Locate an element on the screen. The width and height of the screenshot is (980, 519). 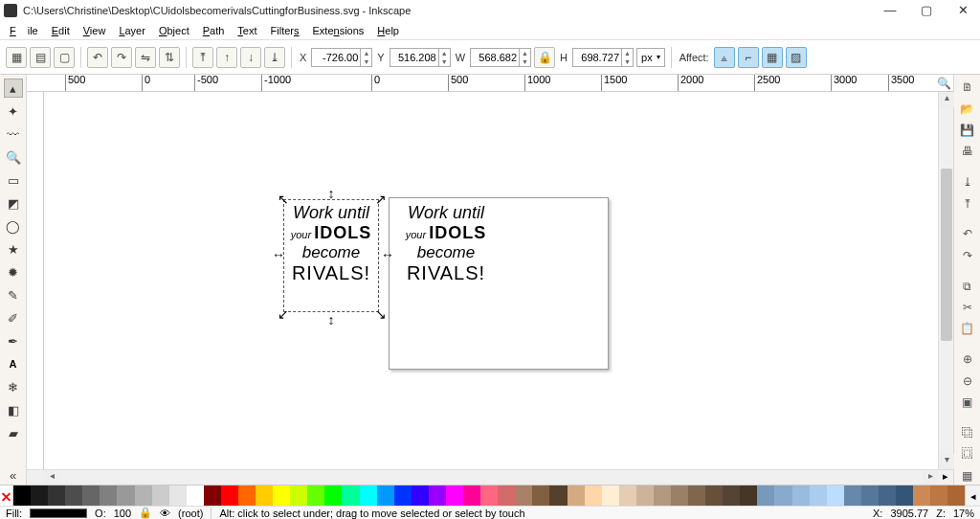
scroll-left-button: ◂ is located at coordinates (52, 477).